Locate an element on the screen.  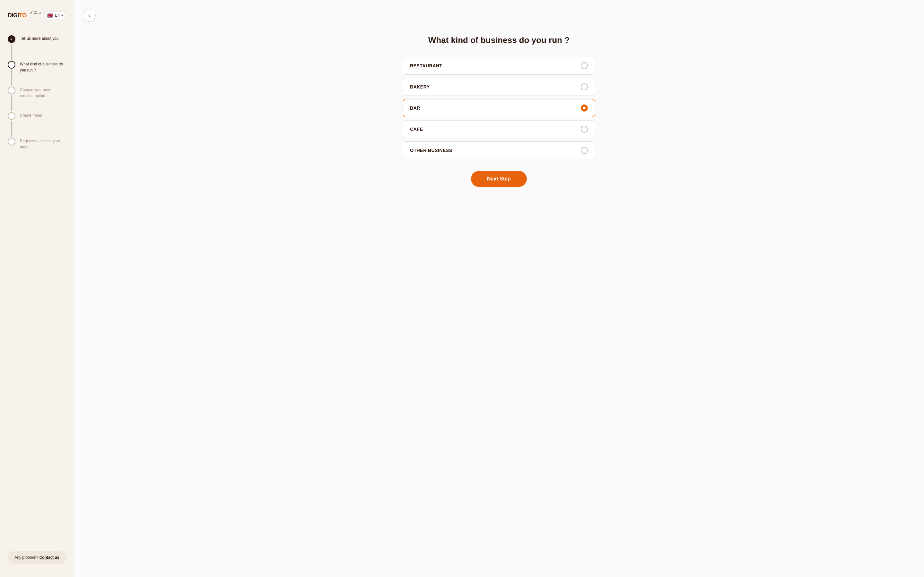
option-restaurant: RESTAURANT is located at coordinates (499, 66).